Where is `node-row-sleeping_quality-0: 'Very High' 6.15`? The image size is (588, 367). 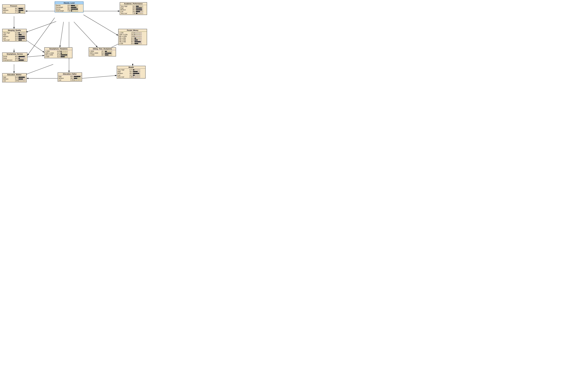
node-row-sleeping_quality-0: 'Very High' 6.15 is located at coordinates (15, 33).